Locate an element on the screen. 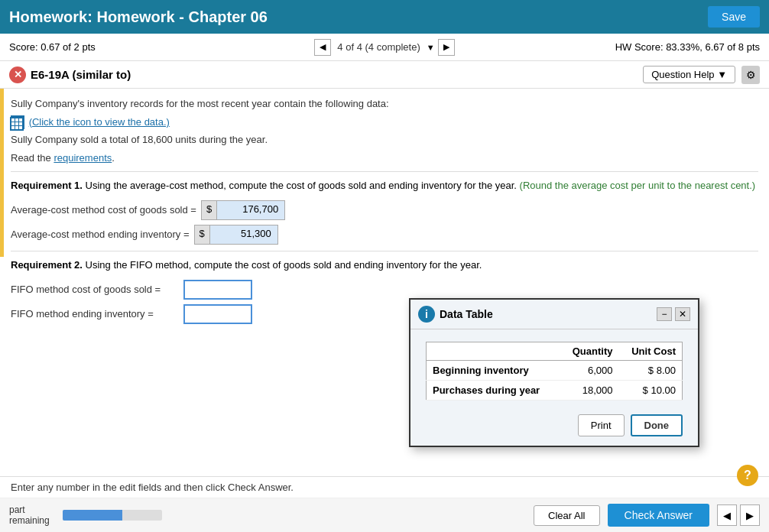 Image resolution: width=769 pixels, height=532 pixels. modal-close-button: ✕ is located at coordinates (683, 314).